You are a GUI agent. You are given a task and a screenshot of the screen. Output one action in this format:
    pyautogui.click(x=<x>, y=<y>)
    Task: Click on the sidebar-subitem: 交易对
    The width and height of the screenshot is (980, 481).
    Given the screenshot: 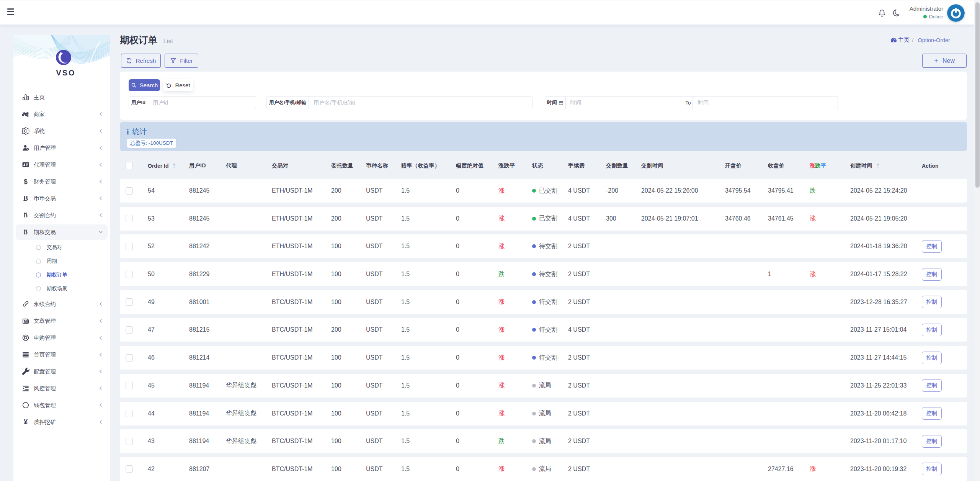 What is the action you would take?
    pyautogui.click(x=62, y=247)
    